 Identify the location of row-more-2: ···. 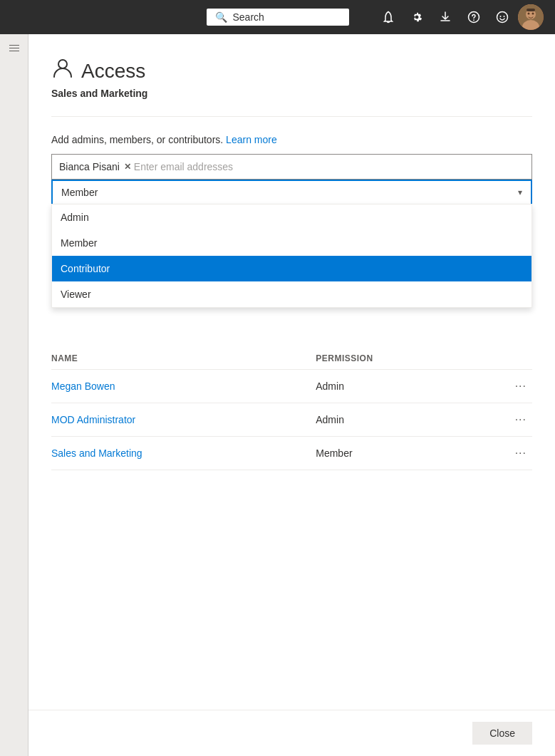
(521, 453).